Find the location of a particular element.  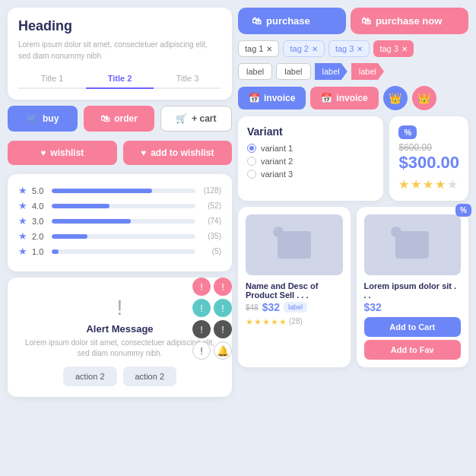

tag-2: tag 2 ✕ is located at coordinates (303, 49).